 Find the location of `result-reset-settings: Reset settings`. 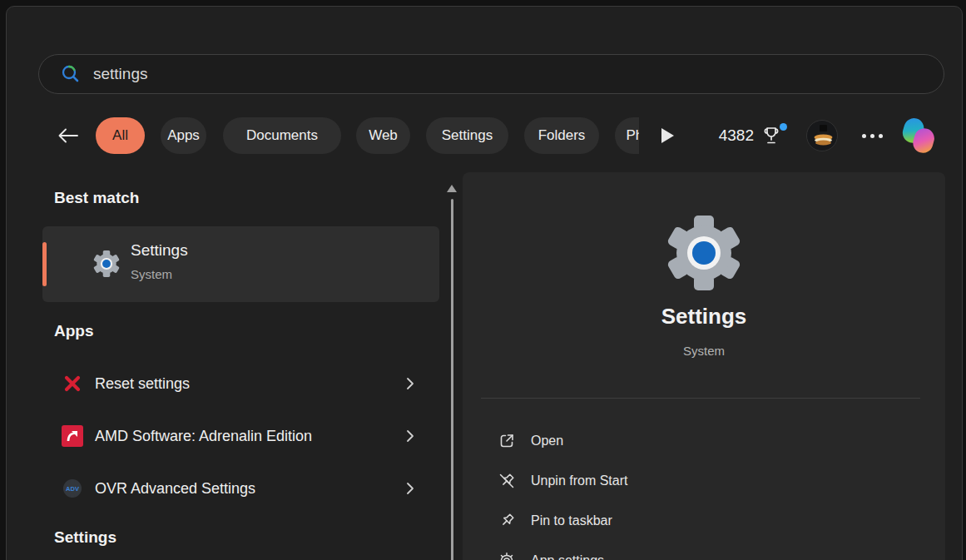

result-reset-settings: Reset settings is located at coordinates (241, 384).